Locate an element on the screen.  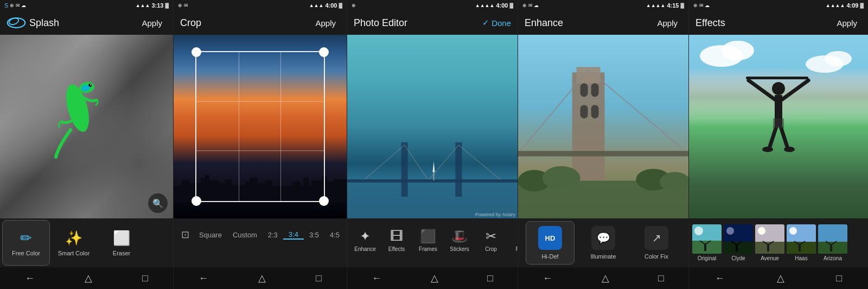
bottom-toolbar-1: ✏ Free Color ✨ Smart Color ⬜ Eraser is located at coordinates (87, 243).